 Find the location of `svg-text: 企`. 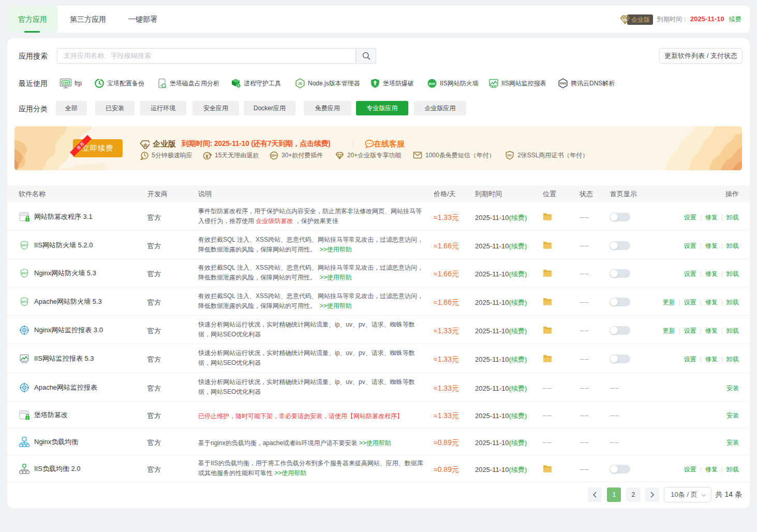

svg-text: 企 is located at coordinates (145, 145).